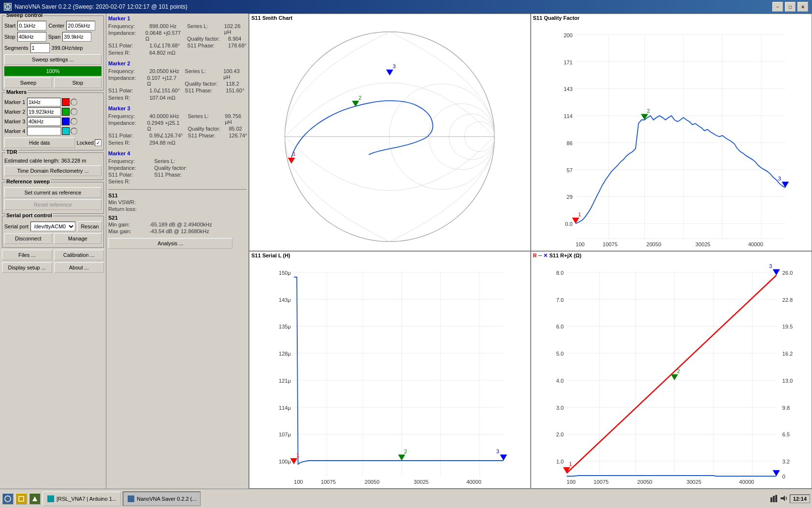  Describe the element at coordinates (569, 197) in the screenshot. I see `svg-text: 29` at that location.